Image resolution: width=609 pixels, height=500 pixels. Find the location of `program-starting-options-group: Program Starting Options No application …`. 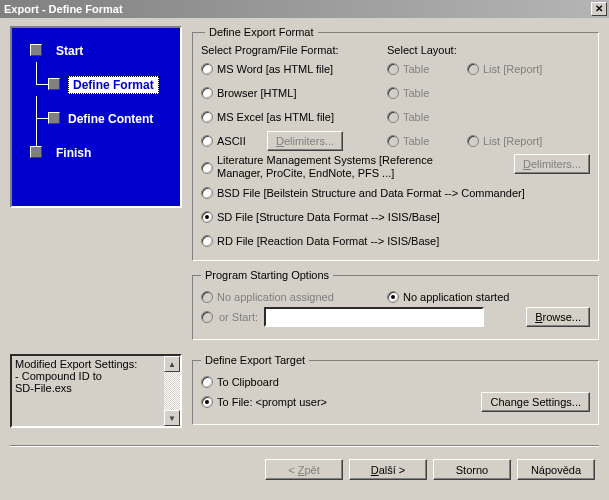

program-starting-options-group: Program Starting Options No application … is located at coordinates (396, 304).